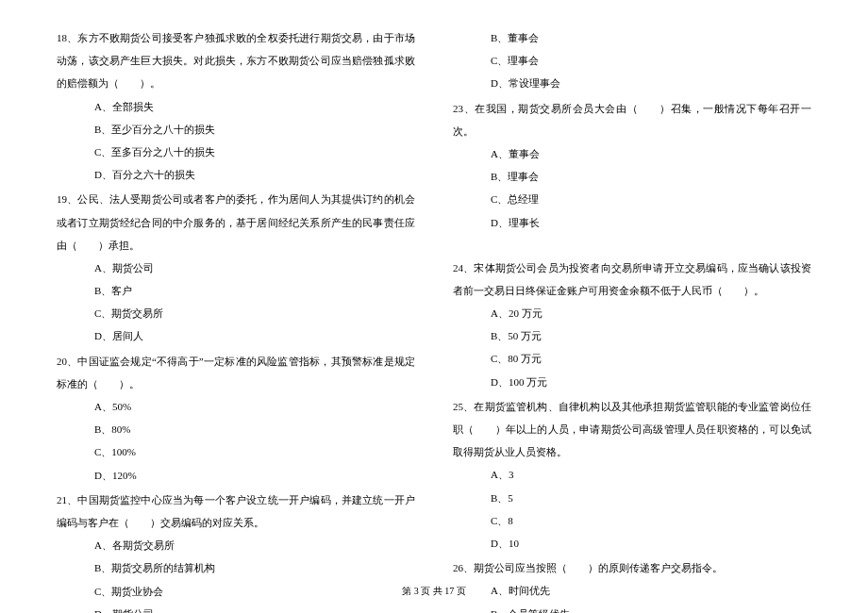 Image resolution: width=868 pixels, height=613 pixels. I want to click on q18-option-b: B、至少百分之八十的损失, so click(236, 129).